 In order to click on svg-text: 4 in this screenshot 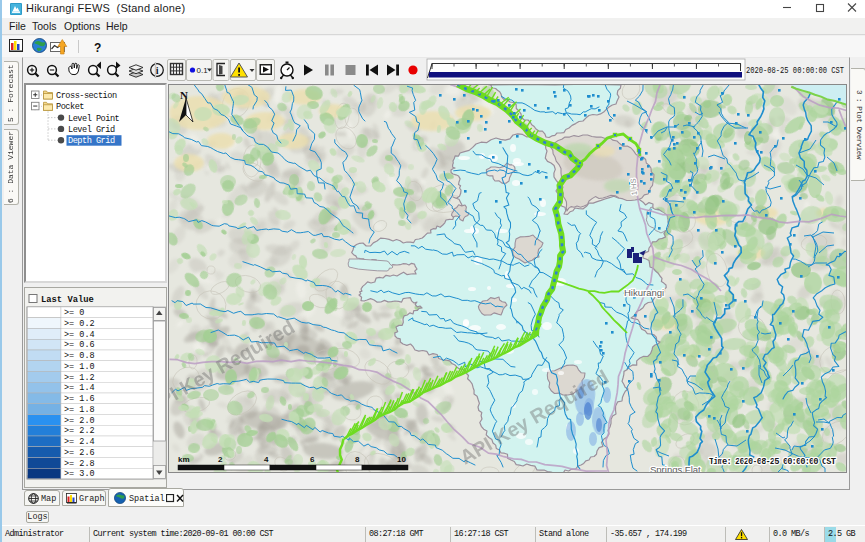, I will do `click(266, 460)`.